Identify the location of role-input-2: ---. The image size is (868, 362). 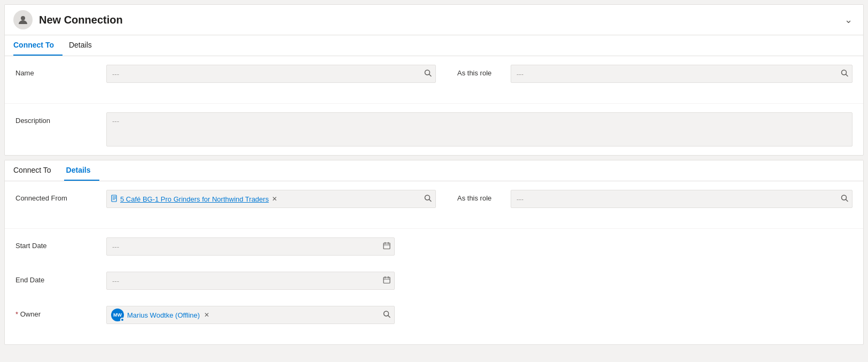
(682, 199).